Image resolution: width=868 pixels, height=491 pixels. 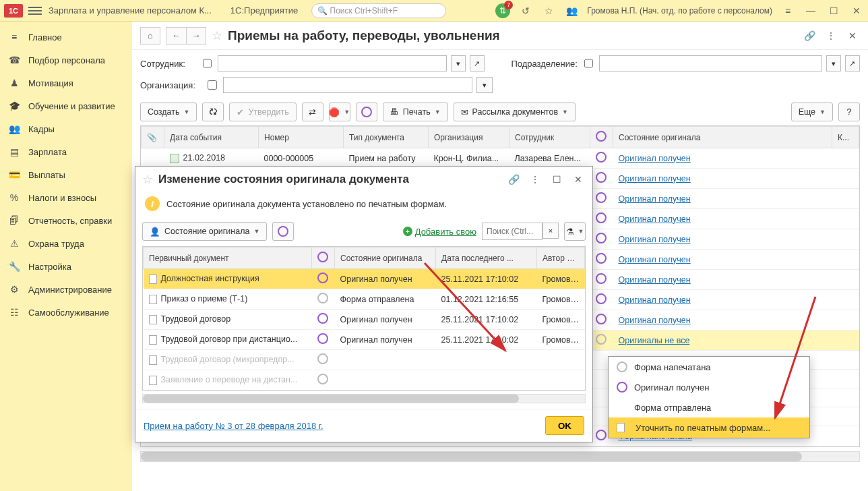 What do you see at coordinates (477, 63) in the screenshot?
I see `employee-open-button: ↗` at bounding box center [477, 63].